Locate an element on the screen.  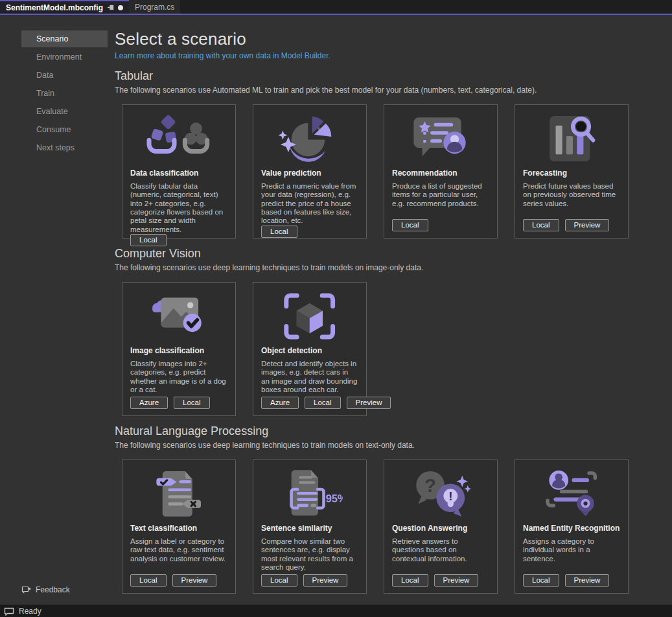
card-description: Classify tabular data (numeric, categori… is located at coordinates (179, 208).